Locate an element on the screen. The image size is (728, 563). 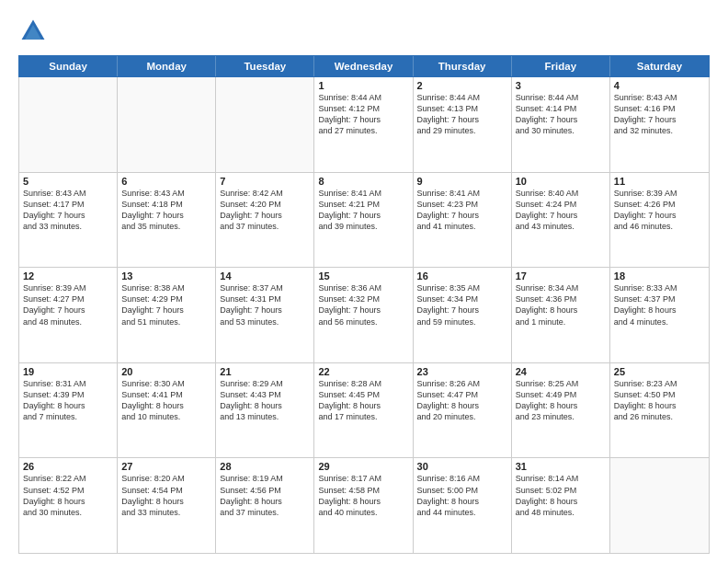
calendar-cell: 31Sunrise: 8:14 AMSunset: 5:02 PMDayligh… is located at coordinates (561, 506).